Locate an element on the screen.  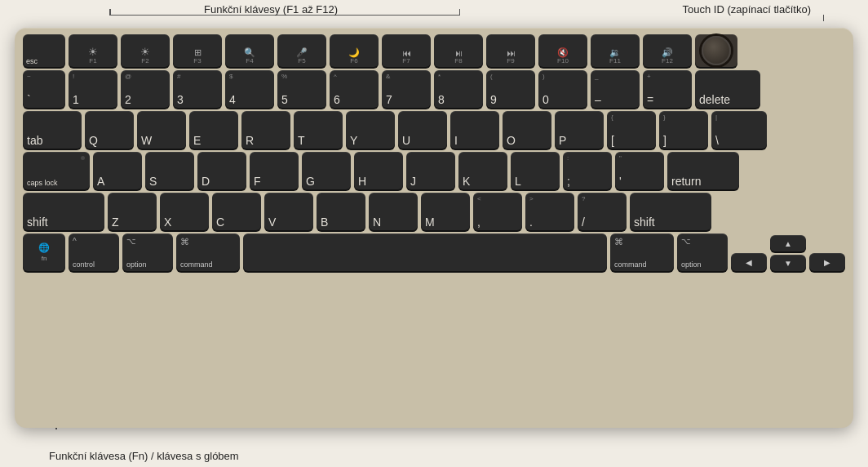
key-a: A is located at coordinates (117, 171).